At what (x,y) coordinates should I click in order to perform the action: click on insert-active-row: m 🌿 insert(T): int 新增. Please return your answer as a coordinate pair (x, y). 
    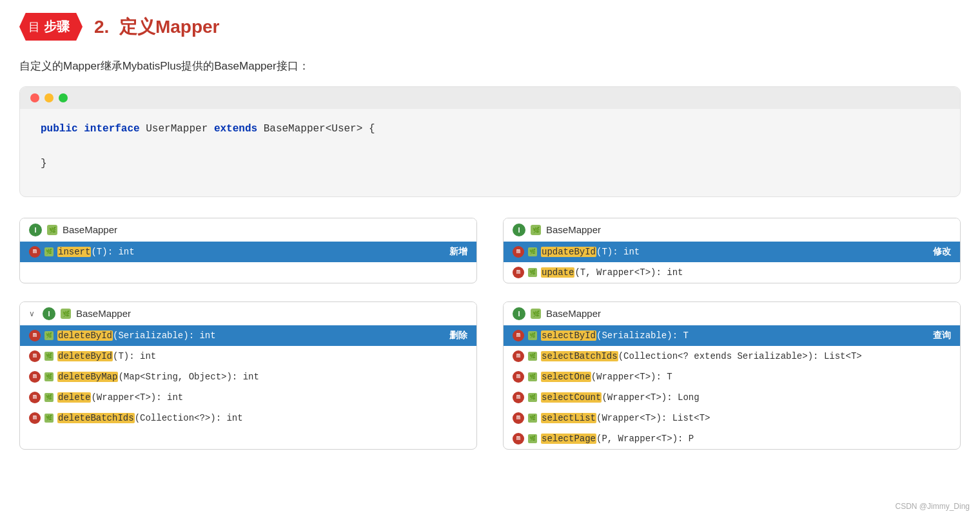
    Looking at the image, I should click on (248, 252).